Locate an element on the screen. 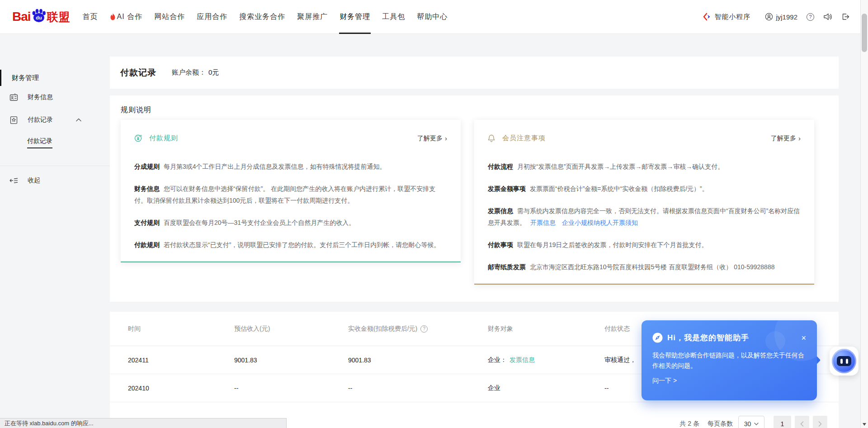 The image size is (868, 428). main-menu: 首页 AI 合作 网站合作 应用合作 搜索业务合作 聚屏推广 财务管理 工具包 … is located at coordinates (265, 17).